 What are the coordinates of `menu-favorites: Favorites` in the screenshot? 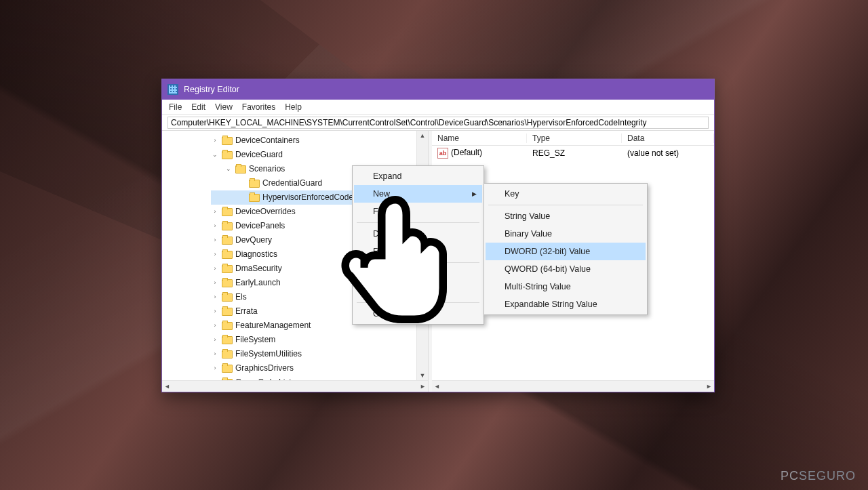 It's located at (259, 107).